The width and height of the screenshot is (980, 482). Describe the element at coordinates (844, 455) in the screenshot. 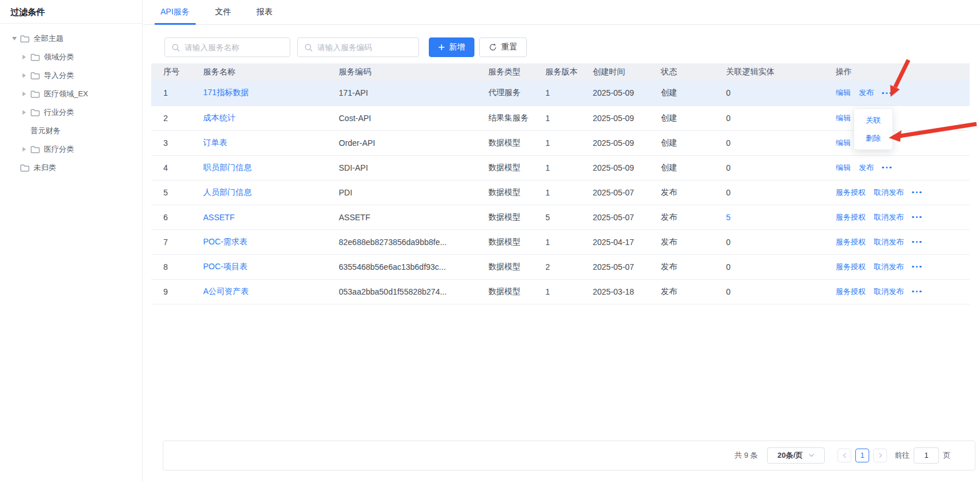

I see `prev-page-button` at that location.